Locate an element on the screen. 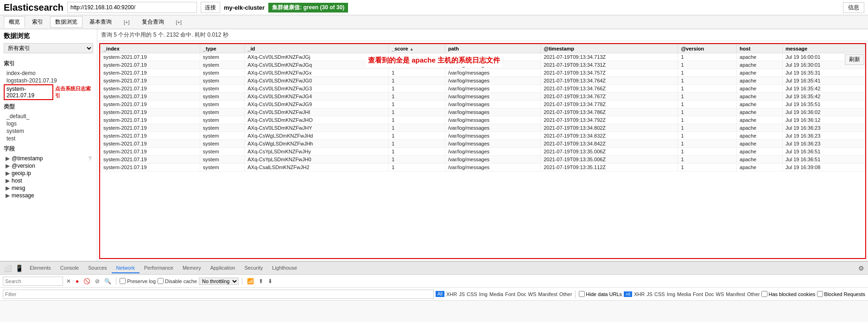  filter-img-2: Img is located at coordinates (671, 294).